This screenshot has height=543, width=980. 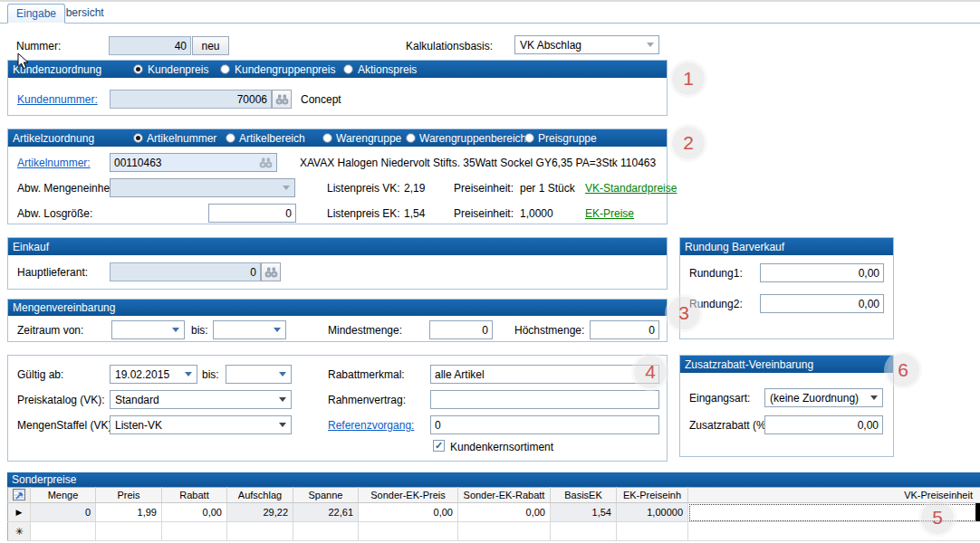 What do you see at coordinates (149, 329) in the screenshot?
I see `zeitraum-von-select` at bounding box center [149, 329].